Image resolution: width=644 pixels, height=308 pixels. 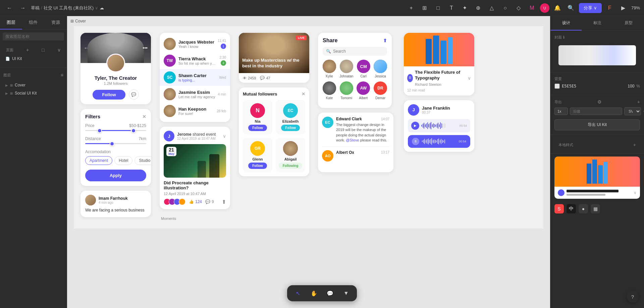 What do you see at coordinates (223, 63) in the screenshot?
I see `chat-badge-1: 2` at bounding box center [223, 63].